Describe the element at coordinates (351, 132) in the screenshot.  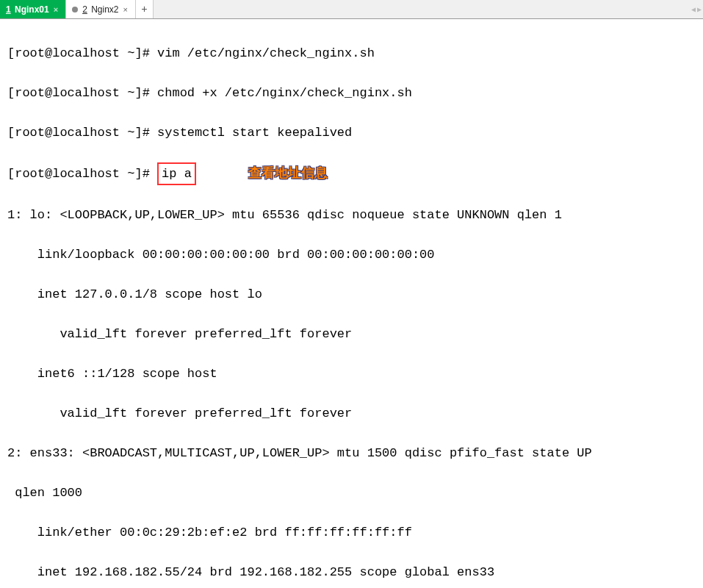
I see `terminal-line: [root@localhost ~]# systemctl start keep…` at that location.